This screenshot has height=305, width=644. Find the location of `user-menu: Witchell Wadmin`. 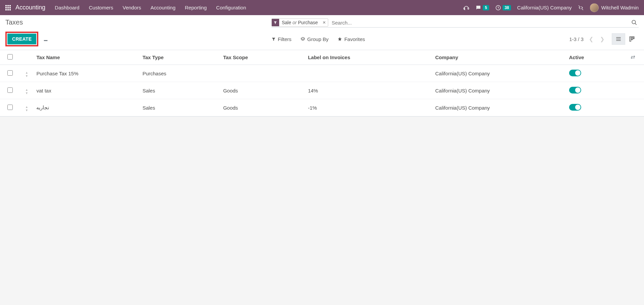

user-menu: Witchell Wadmin is located at coordinates (614, 8).